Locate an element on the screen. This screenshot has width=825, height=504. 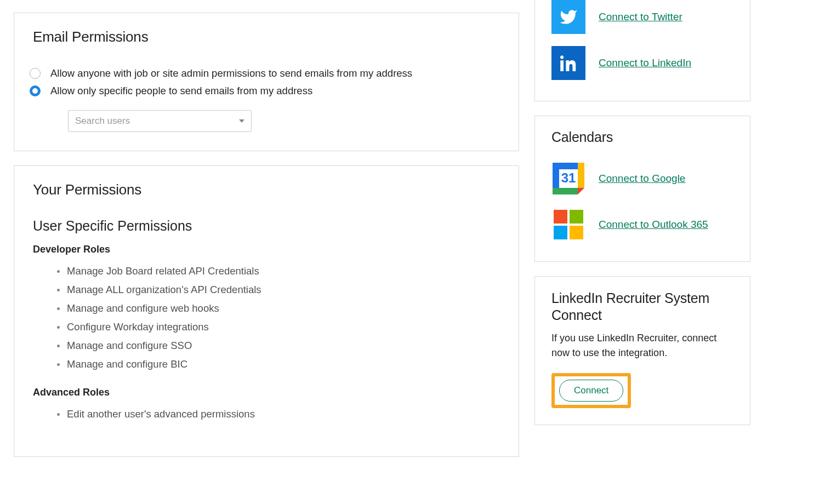
email-perm-radio-anyone: Allow anyone with job or site admin perm… is located at coordinates (265, 73).